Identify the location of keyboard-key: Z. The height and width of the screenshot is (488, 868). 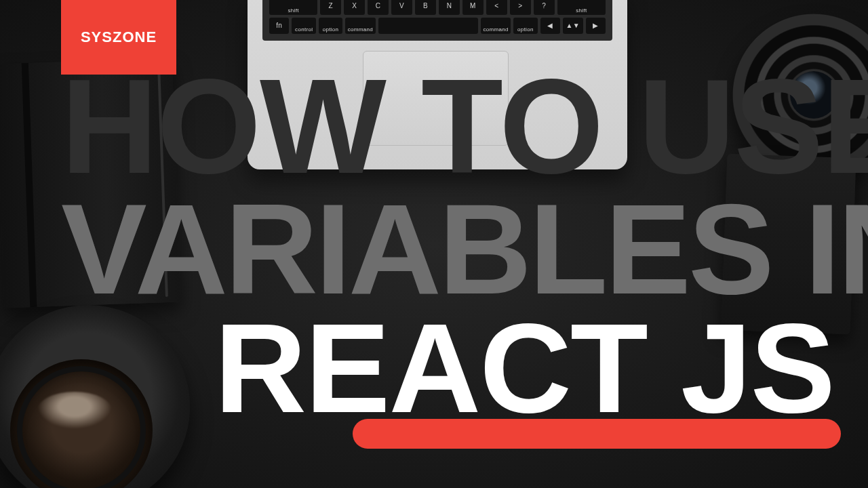
(331, 7).